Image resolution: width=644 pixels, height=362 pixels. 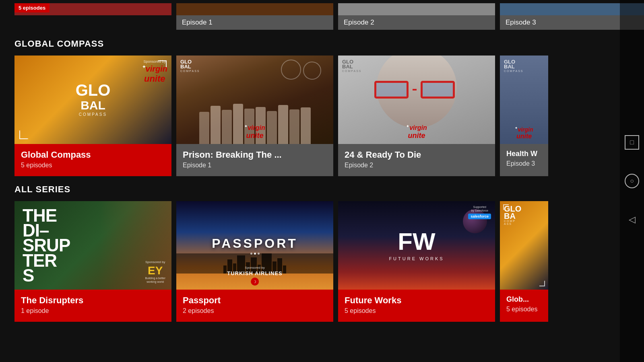 What do you see at coordinates (632, 142) in the screenshot?
I see `square-nav-button: □` at bounding box center [632, 142].